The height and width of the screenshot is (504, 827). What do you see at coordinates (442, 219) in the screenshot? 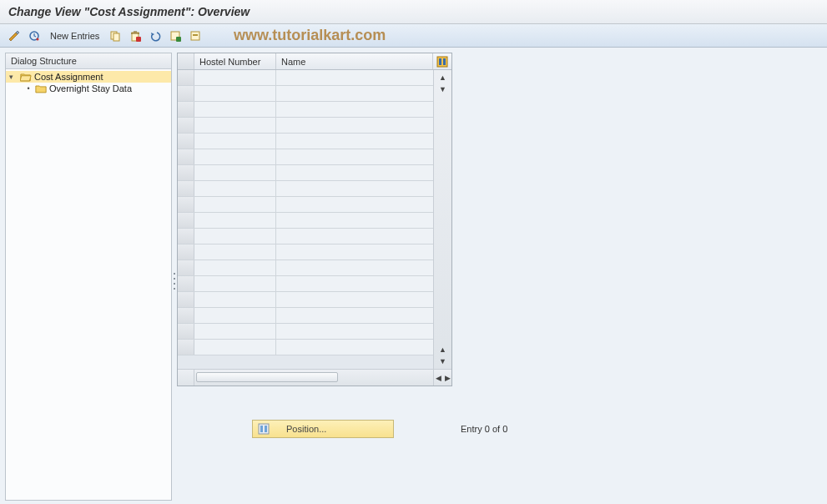
I see `vertical-scrollbar: ▲ ▼ ▲ ▼` at bounding box center [442, 219].